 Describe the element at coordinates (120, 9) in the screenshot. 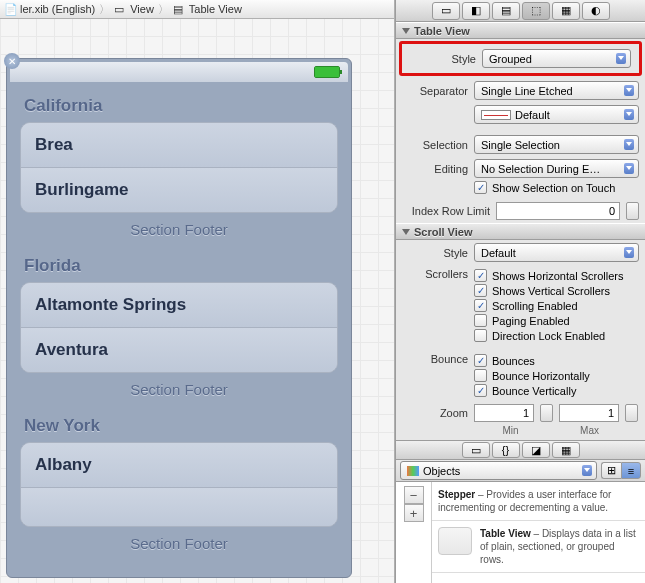

I see `view-icon: ▭` at that location.